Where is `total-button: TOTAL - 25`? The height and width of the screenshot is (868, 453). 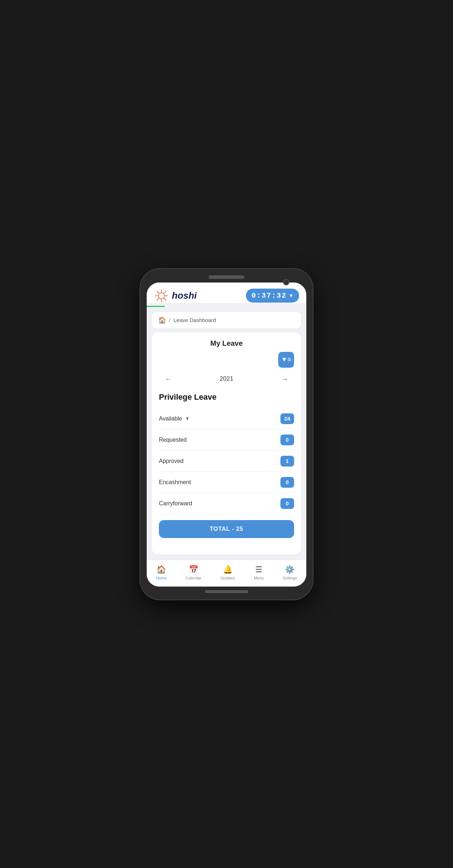 total-button: TOTAL - 25 is located at coordinates (226, 529).